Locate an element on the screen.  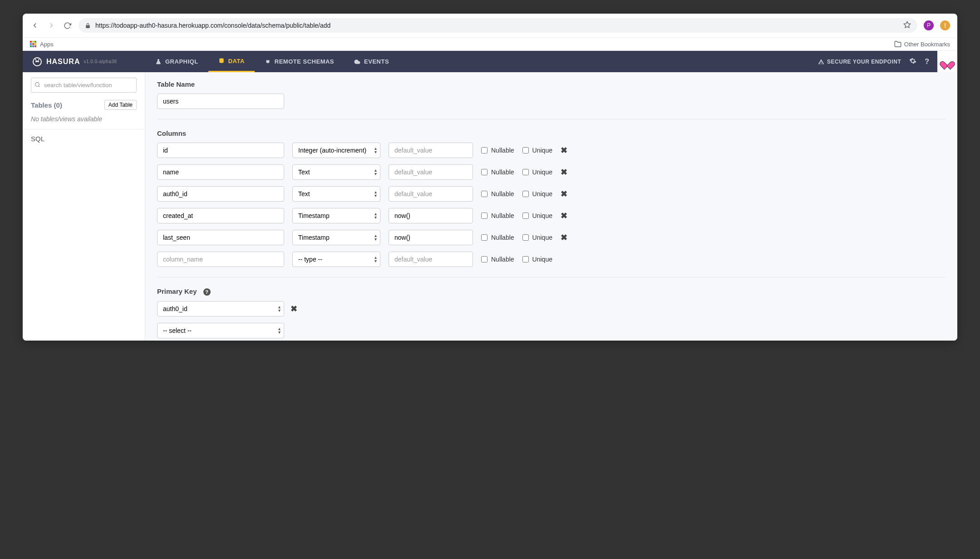
lock-icon is located at coordinates (88, 25).